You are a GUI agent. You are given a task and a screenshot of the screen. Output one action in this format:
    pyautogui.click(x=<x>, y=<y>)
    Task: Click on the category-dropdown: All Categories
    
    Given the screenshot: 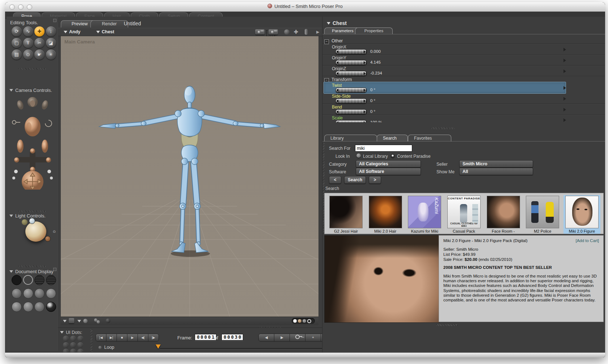 What is the action you would take?
    pyautogui.click(x=388, y=164)
    